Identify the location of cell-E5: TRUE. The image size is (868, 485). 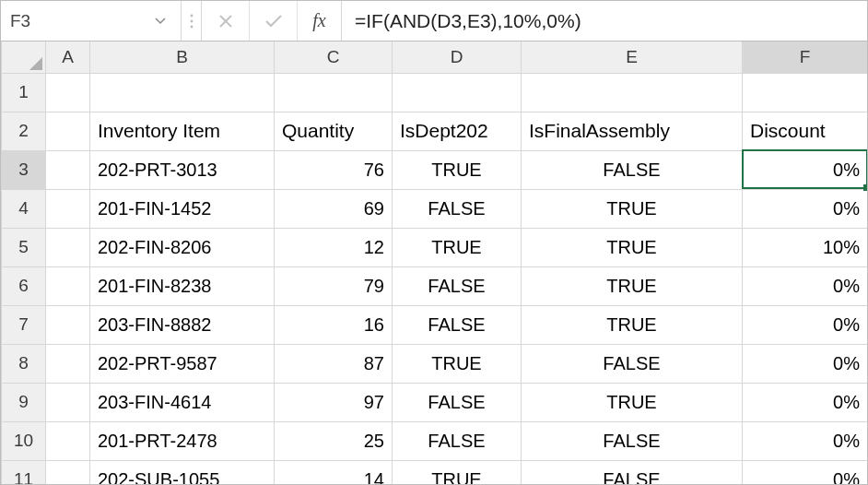
(632, 247).